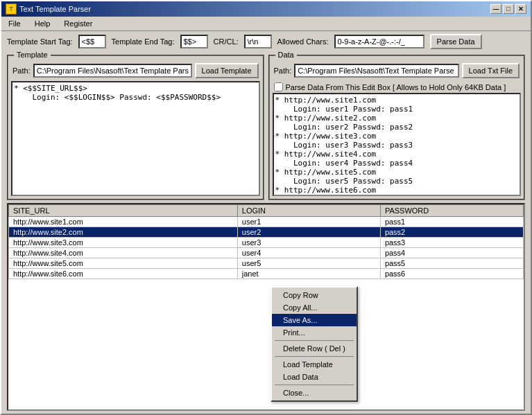  Describe the element at coordinates (266, 274) in the screenshot. I see `table-row: http://www.site6.comjanetpass6` at that location.